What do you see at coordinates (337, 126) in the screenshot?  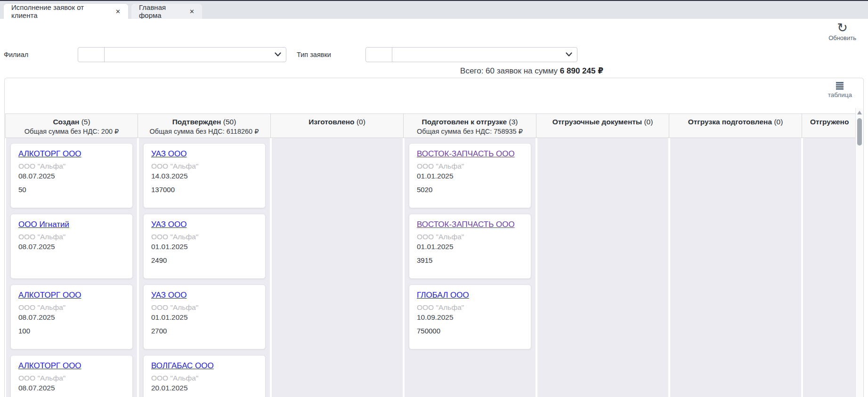 I see `column-header: Изготовлено (0)` at bounding box center [337, 126].